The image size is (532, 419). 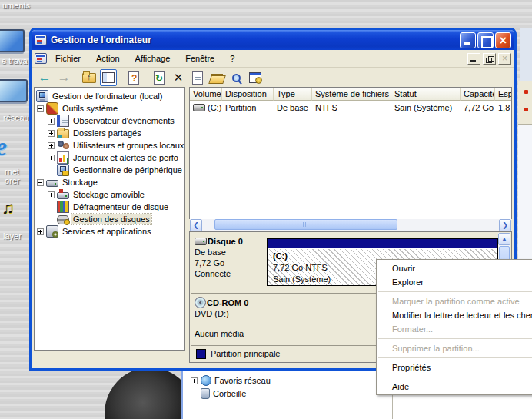 What do you see at coordinates (108, 78) in the screenshot?
I see `show-console-tree-icon` at bounding box center [108, 78].